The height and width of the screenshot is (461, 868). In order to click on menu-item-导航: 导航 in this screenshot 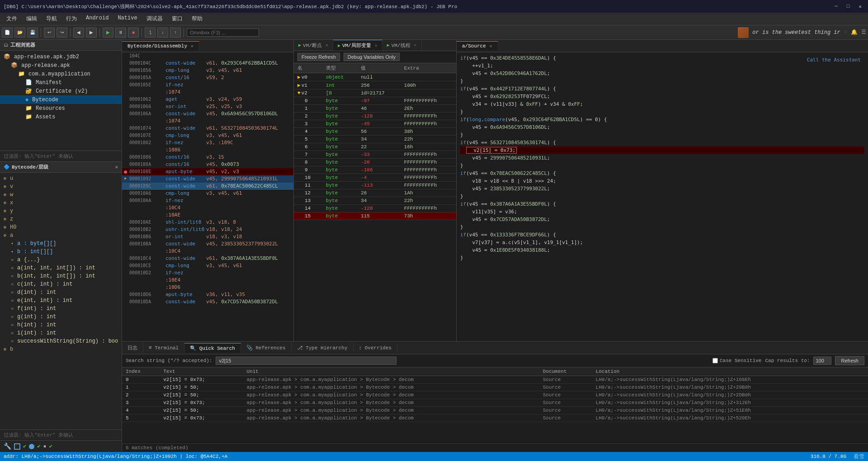, I will do `click(52, 19)`.